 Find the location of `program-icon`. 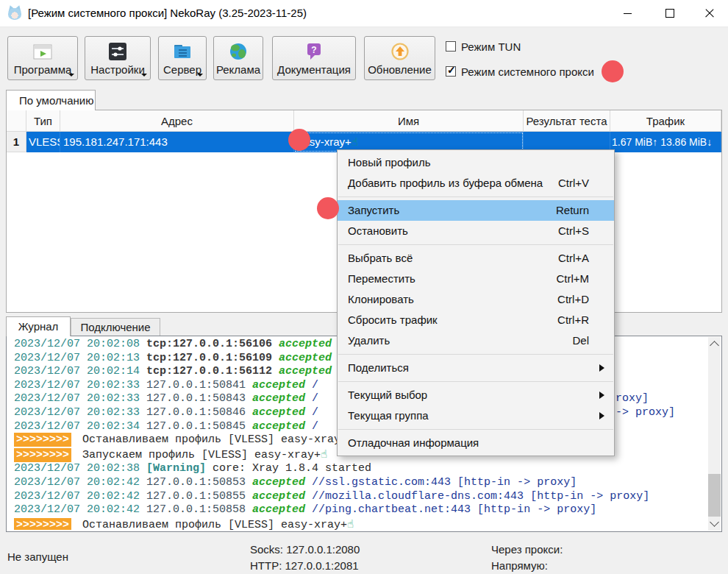

program-icon is located at coordinates (43, 52).